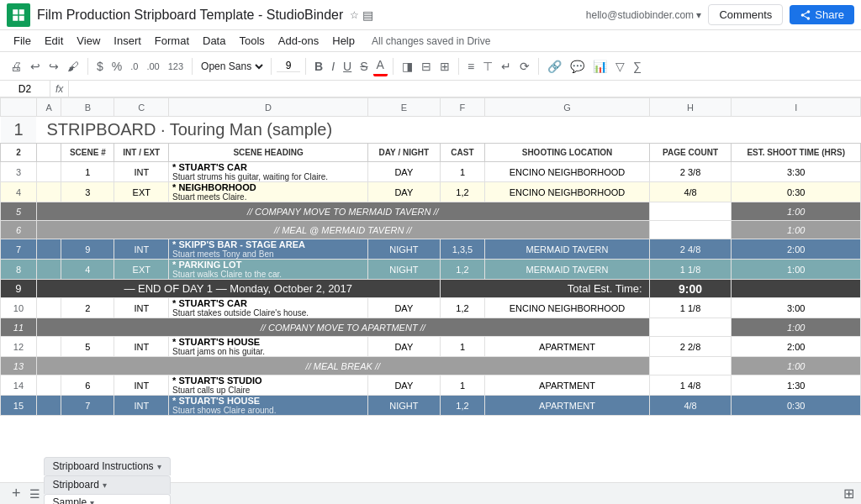 The image size is (861, 504). I want to click on header-scene-heading: SCENE HEADING, so click(269, 153).